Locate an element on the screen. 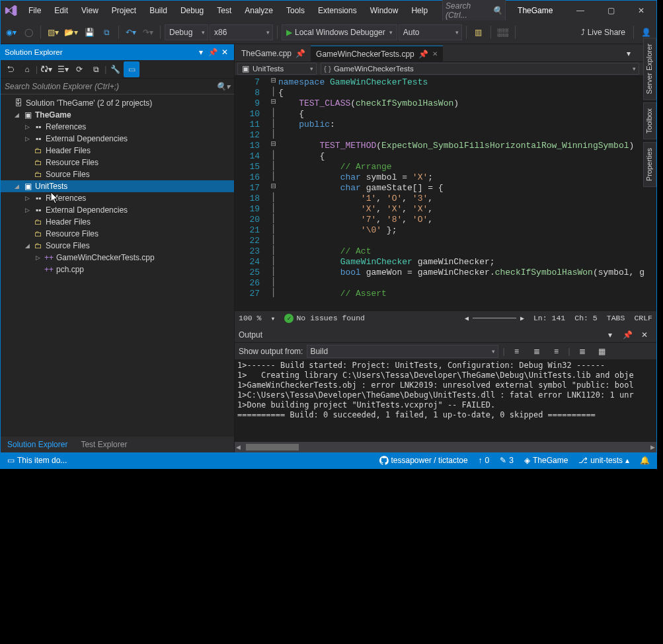 This screenshot has height=644, width=663. zoom-level: 100 % is located at coordinates (250, 318).